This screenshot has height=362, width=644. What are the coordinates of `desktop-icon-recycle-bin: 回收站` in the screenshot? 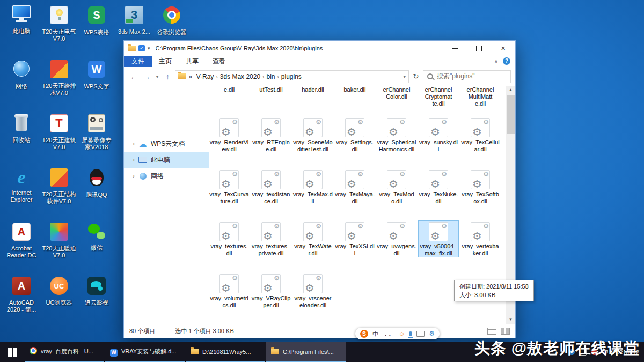 It's located at (21, 128).